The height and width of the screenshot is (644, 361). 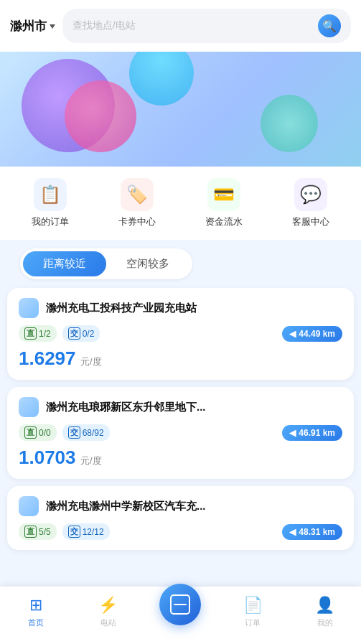 What do you see at coordinates (311, 203) in the screenshot?
I see `quick-action-service: 💬 客服中心` at bounding box center [311, 203].